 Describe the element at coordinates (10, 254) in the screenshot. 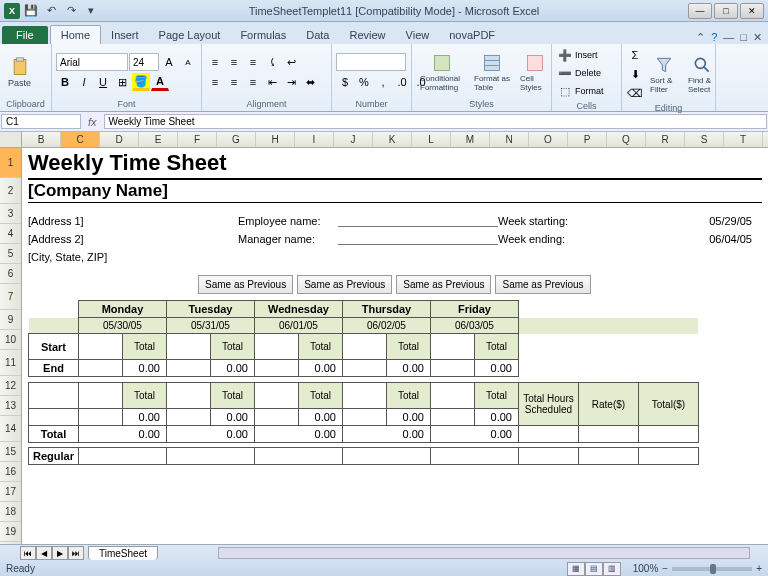

I see `row-header: 5` at that location.